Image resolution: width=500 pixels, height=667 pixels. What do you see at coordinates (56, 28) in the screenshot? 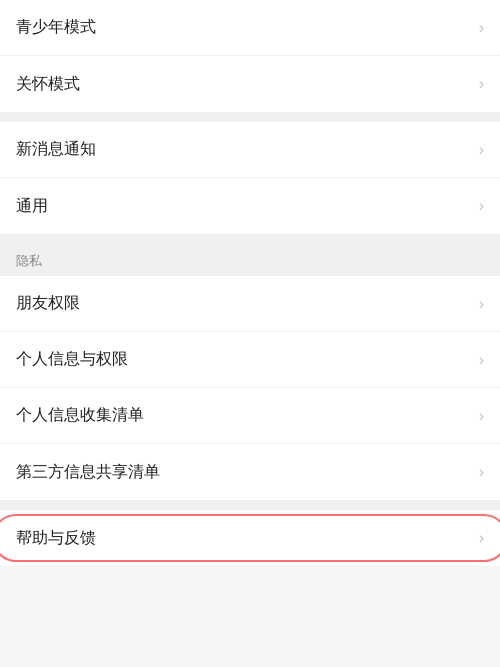
I see `item-label-youth-mode: 青少年模式` at bounding box center [56, 28].